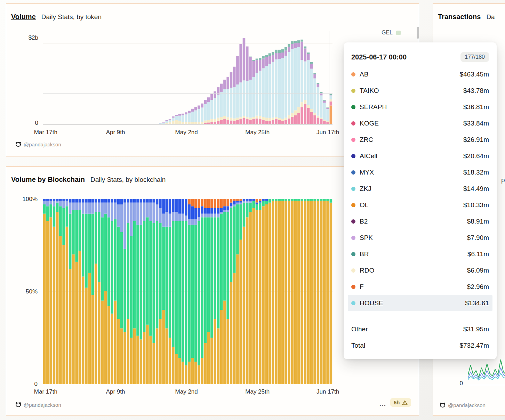 The width and height of the screenshot is (505, 420). I want to click on token-label: MYX, so click(367, 172).